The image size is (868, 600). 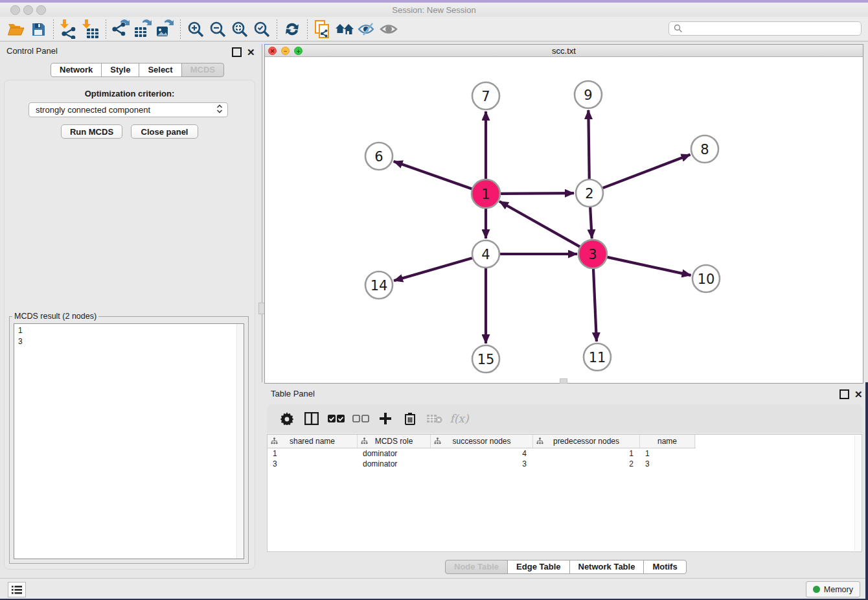 I want to click on deselect-all-checkboxes-icon, so click(x=361, y=419).